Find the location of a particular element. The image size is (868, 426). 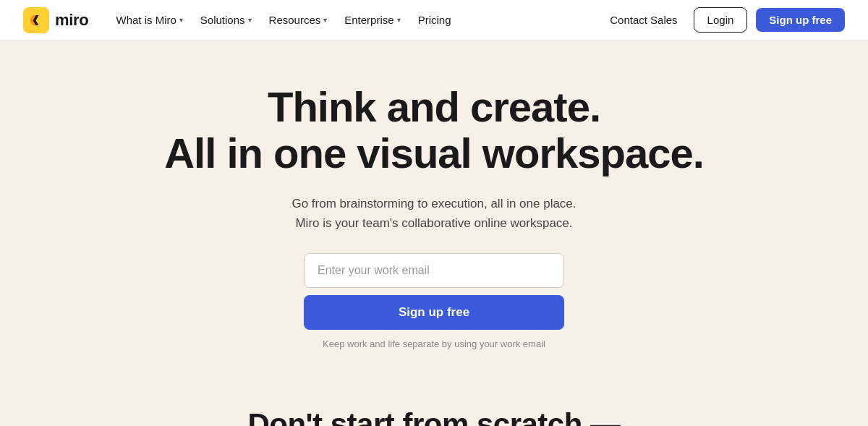

nav-label-pricing: Pricing is located at coordinates (435, 20).